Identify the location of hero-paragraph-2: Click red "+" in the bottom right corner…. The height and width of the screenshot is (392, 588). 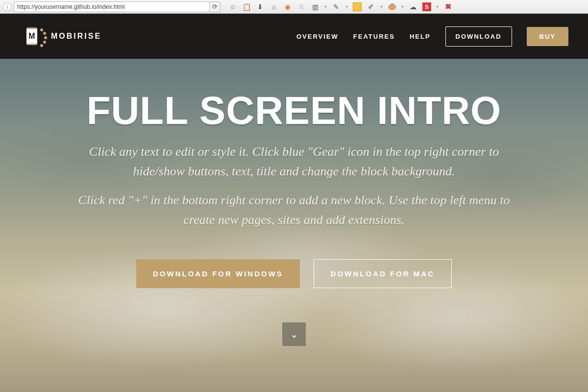
(294, 211).